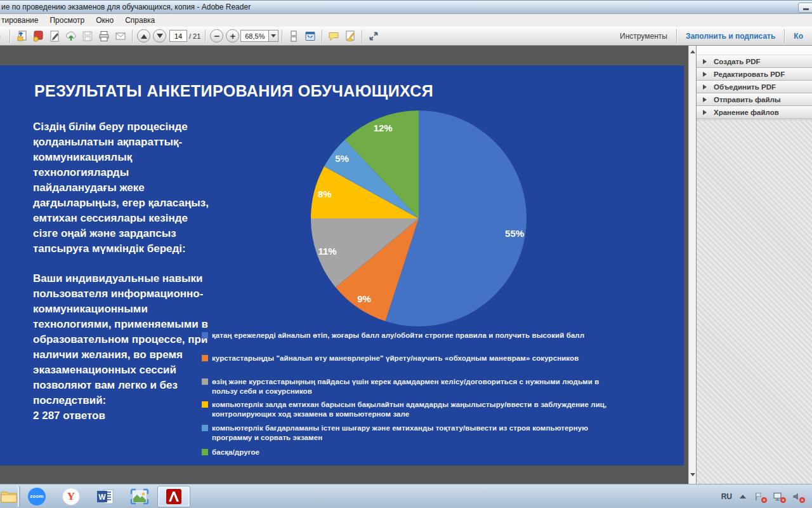 This screenshot has height=508, width=812. Describe the element at coordinates (71, 36) in the screenshot. I see `cloud-upload-button` at that location.